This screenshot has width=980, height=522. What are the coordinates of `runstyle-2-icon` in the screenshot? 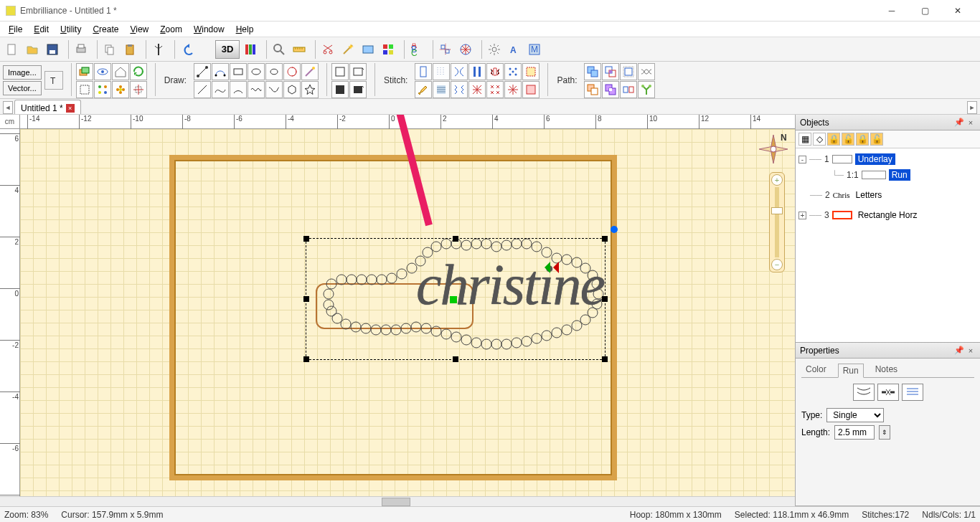 It's located at (888, 392).